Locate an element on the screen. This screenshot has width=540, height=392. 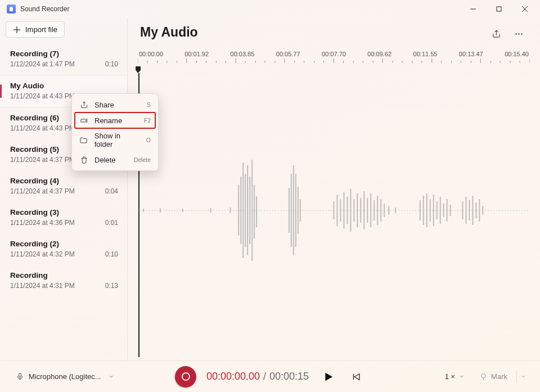
context-menu-shortcut: F2 is located at coordinates (147, 120).